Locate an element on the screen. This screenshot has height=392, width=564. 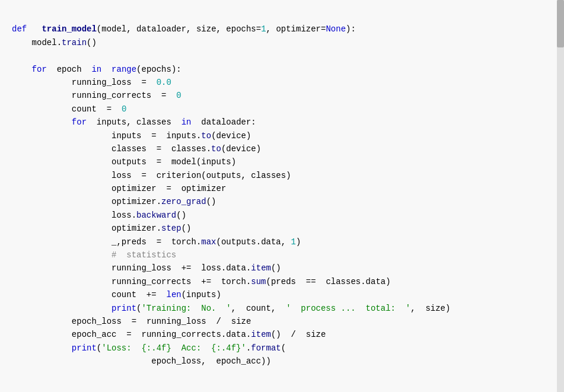
line-9: inputs = inputs.to(device) is located at coordinates (132, 136).